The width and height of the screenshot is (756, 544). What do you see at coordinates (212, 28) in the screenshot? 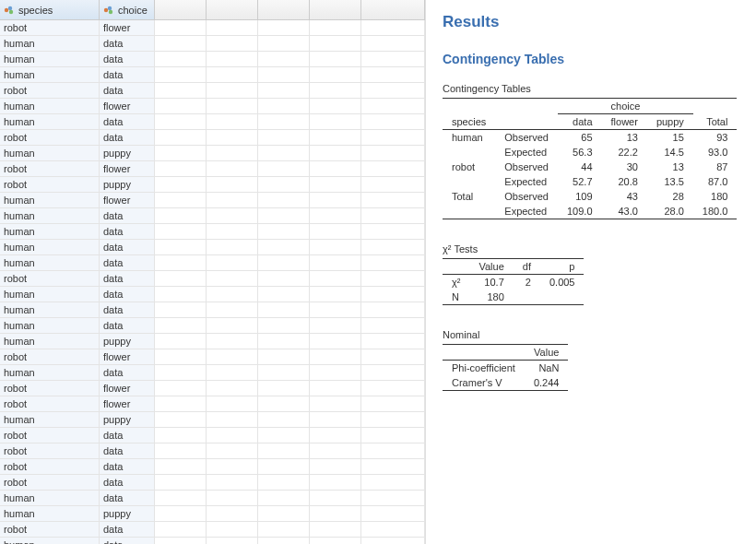
I see `table-row: robotflower` at bounding box center [212, 28].